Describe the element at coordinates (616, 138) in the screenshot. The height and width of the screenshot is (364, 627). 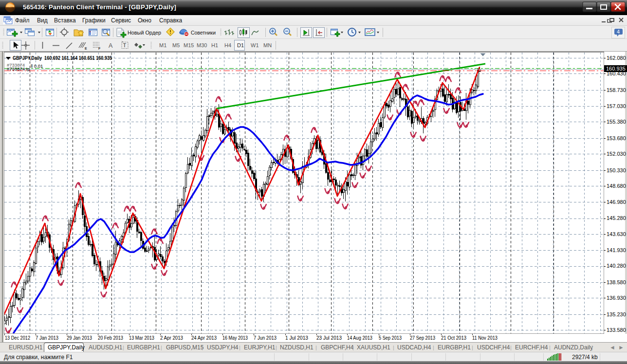
I see `svg-text: 153.680` at that location.